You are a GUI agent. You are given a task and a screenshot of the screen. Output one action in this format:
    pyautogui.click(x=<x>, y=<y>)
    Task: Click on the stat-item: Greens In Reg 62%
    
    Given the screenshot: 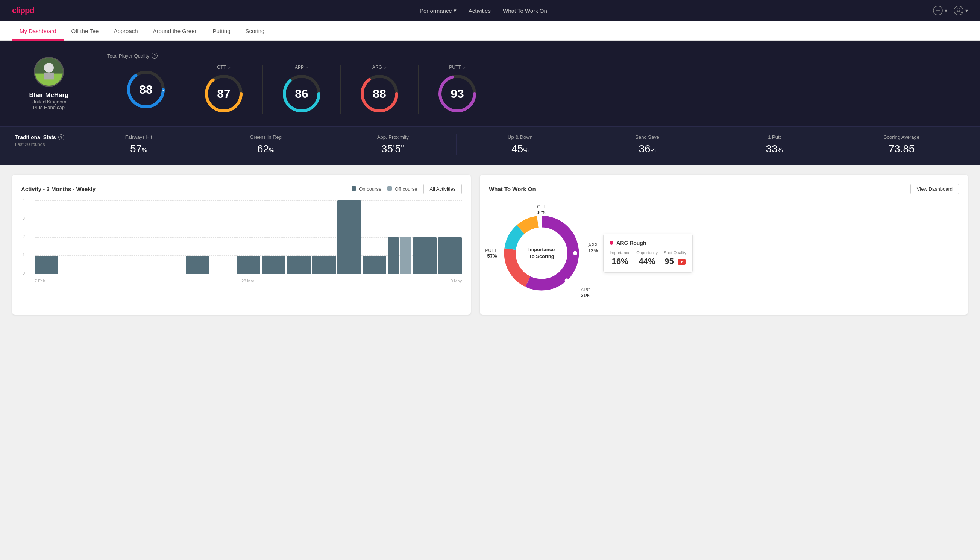 What is the action you would take?
    pyautogui.click(x=266, y=145)
    